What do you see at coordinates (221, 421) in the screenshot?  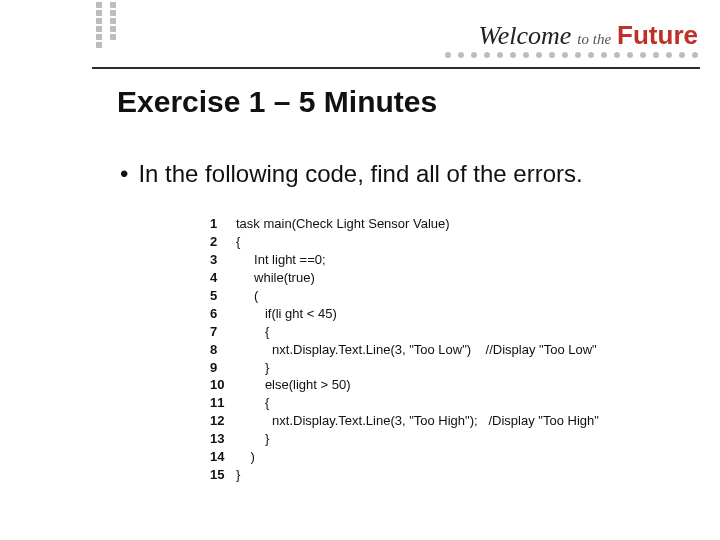 I see `line-number: 12` at bounding box center [221, 421].